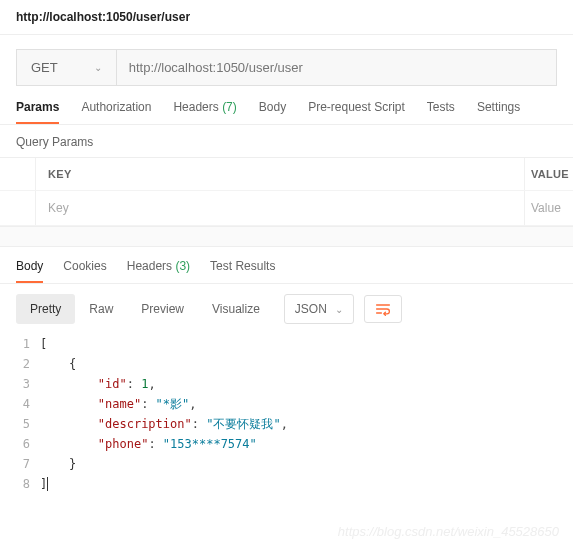 Image resolution: width=573 pixels, height=552 pixels. What do you see at coordinates (286, 18) in the screenshot?
I see `request-title: http://localhost:1050/user/user` at bounding box center [286, 18].